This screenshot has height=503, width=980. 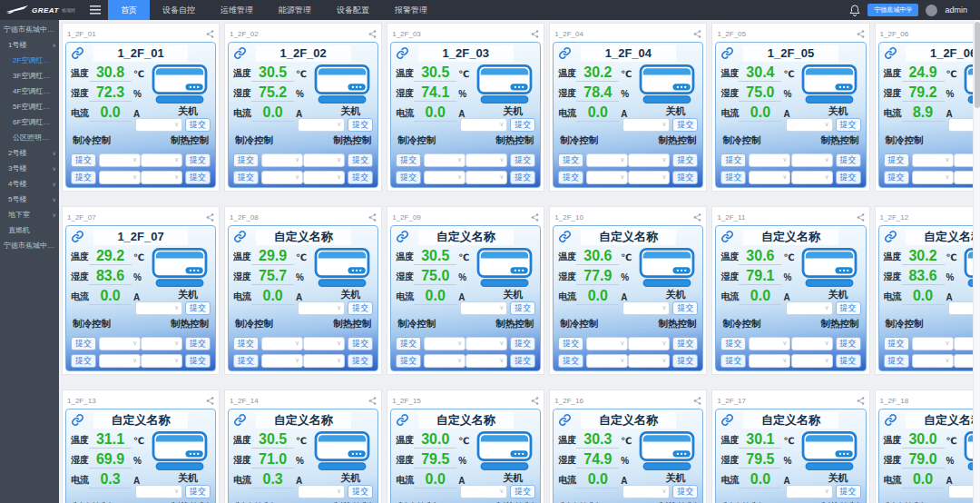 What do you see at coordinates (977, 65) in the screenshot?
I see `scrollbar-thumb` at bounding box center [977, 65].